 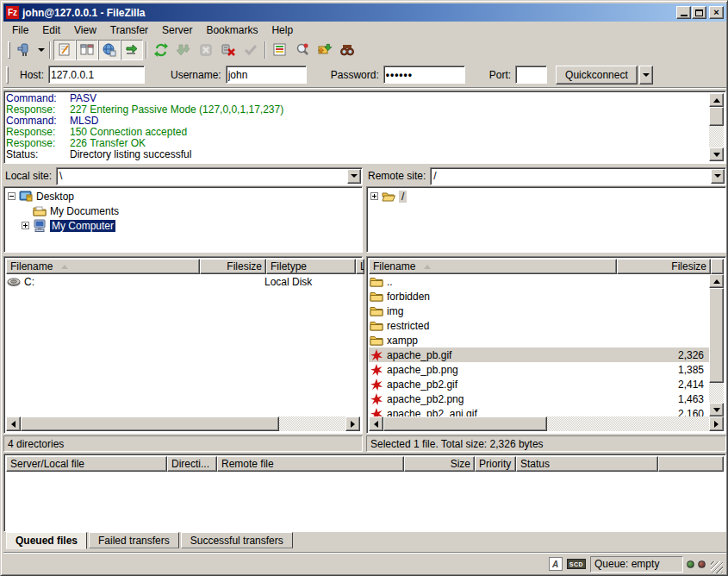 I want to click on username-label: Username:, so click(x=196, y=75).